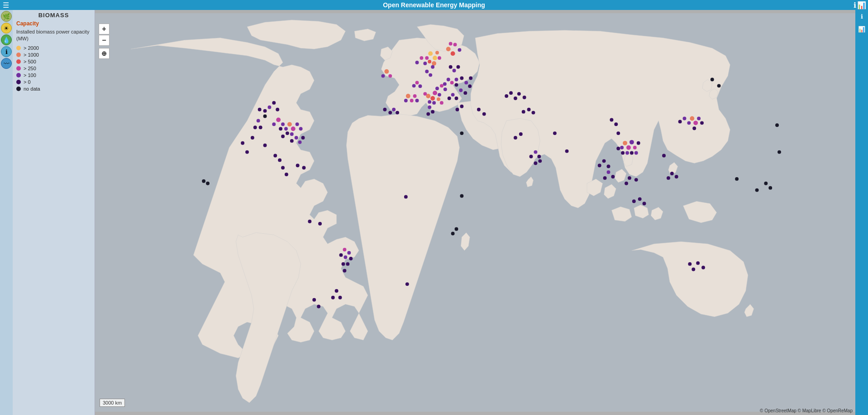  I want to click on sidebar-icon-biomass: 🌿, so click(6, 16).